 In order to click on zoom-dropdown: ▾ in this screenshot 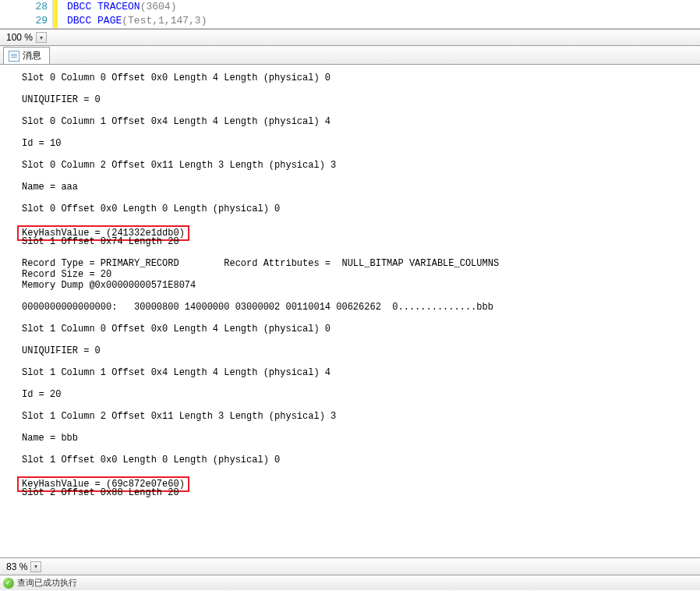, I will do `click(41, 37)`.